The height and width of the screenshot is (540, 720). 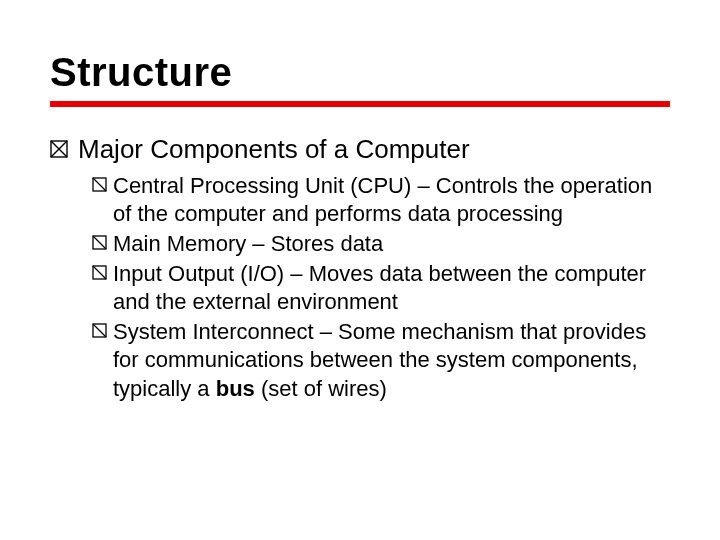 I want to click on bullet-level2: Main Memory – Stores data, so click(x=381, y=244).